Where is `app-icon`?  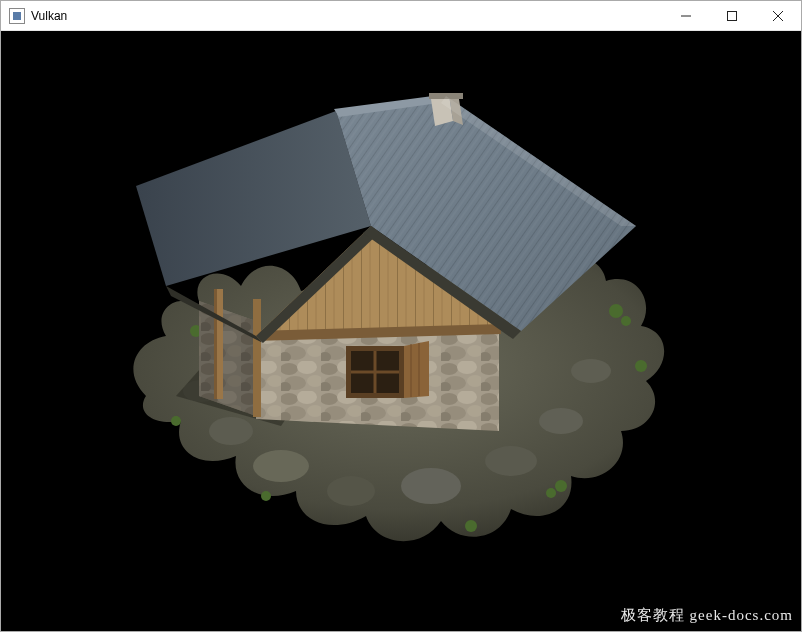
app-icon is located at coordinates (17, 16).